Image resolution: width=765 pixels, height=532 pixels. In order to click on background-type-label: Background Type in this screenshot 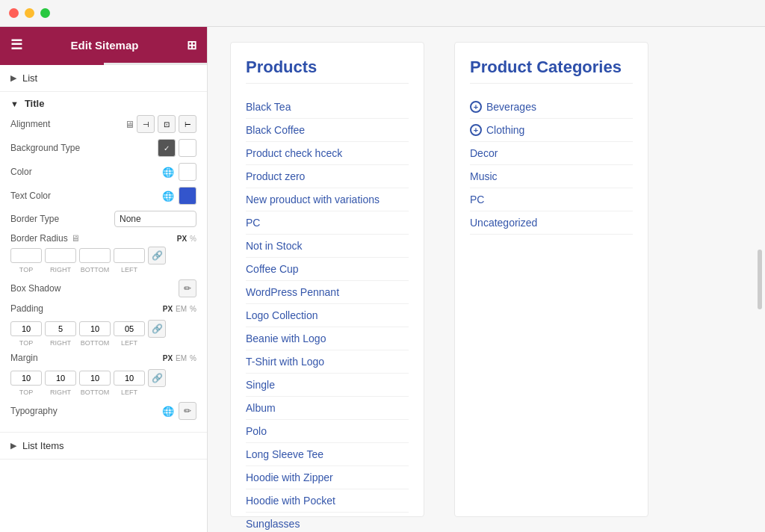, I will do `click(84, 148)`.